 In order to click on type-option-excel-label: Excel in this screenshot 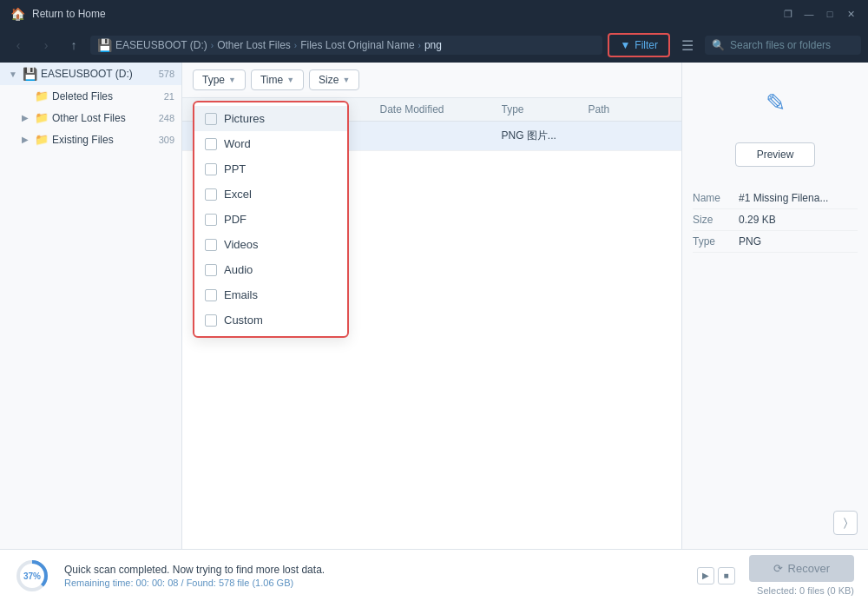, I will do `click(238, 195)`.